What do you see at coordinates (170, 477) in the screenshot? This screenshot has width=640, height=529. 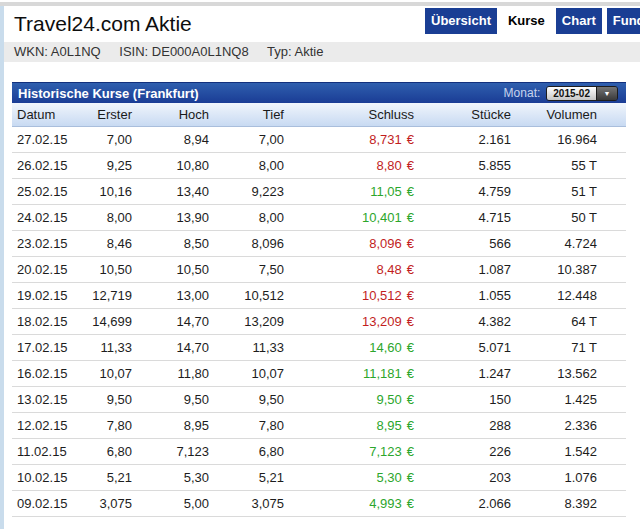 I see `cell-hoch: 5,30` at bounding box center [170, 477].